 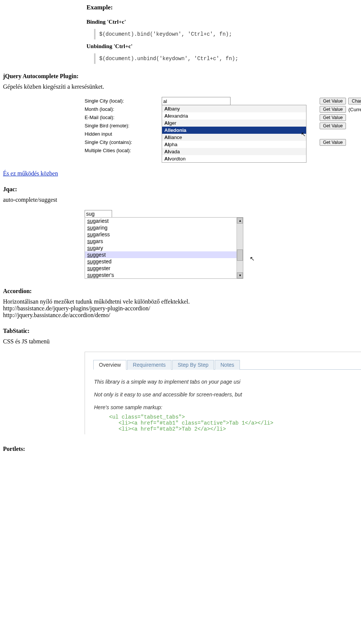 I want to click on current-text: (Current m, so click(x=355, y=110).